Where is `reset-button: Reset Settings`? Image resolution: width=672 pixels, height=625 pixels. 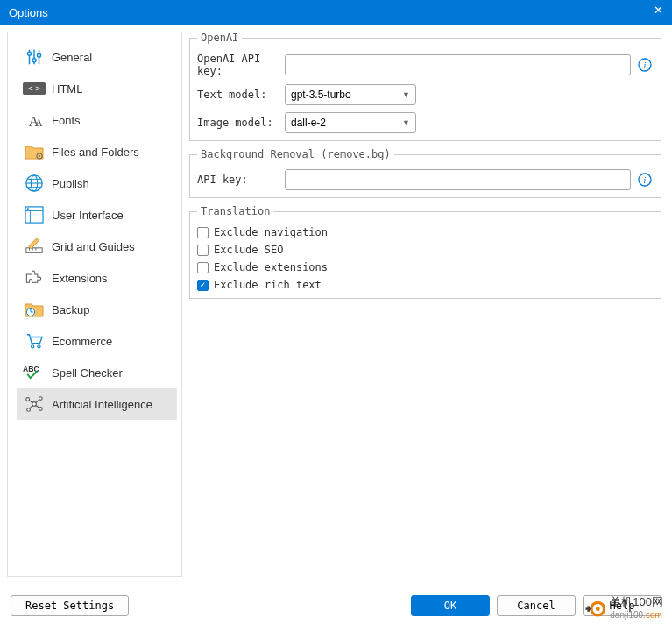 reset-button: Reset Settings is located at coordinates (70, 606).